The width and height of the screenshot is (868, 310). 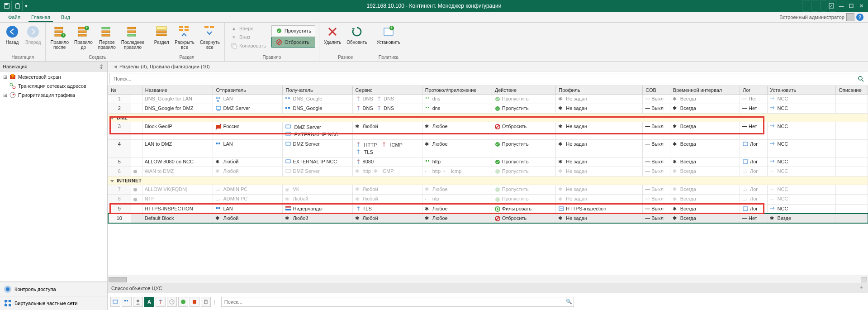 What do you see at coordinates (488, 162) in the screenshot?
I see `table-row: 5 ALLOW 8080 on NCC ✱Любой EXTERNAL IP N…` at bounding box center [488, 162].